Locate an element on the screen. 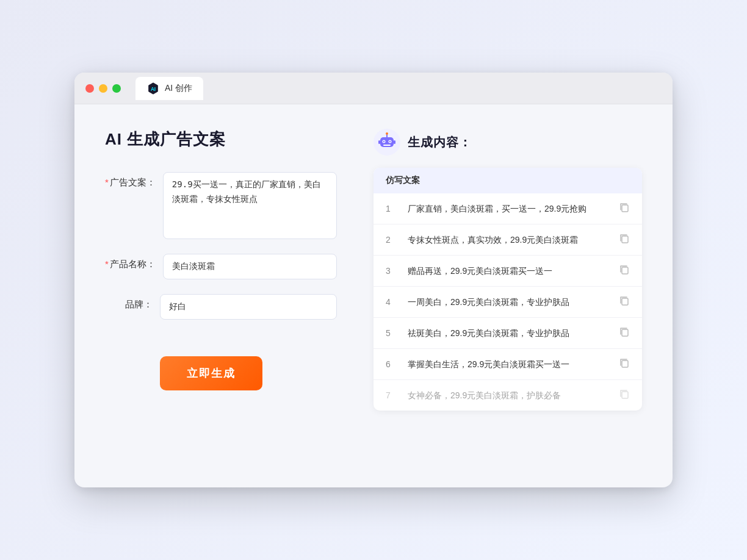 Image resolution: width=747 pixels, height=560 pixels. result-header: 生成内容： is located at coordinates (508, 142).